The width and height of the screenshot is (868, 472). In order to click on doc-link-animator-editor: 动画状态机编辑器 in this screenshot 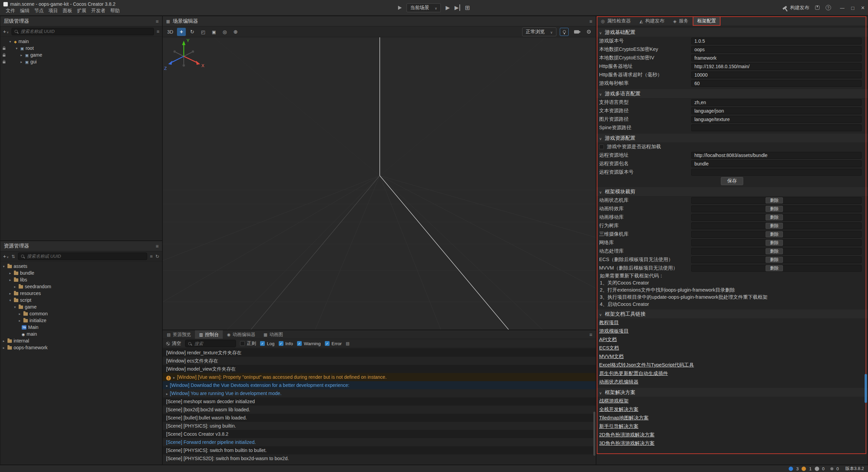, I will do `click(619, 382)`.